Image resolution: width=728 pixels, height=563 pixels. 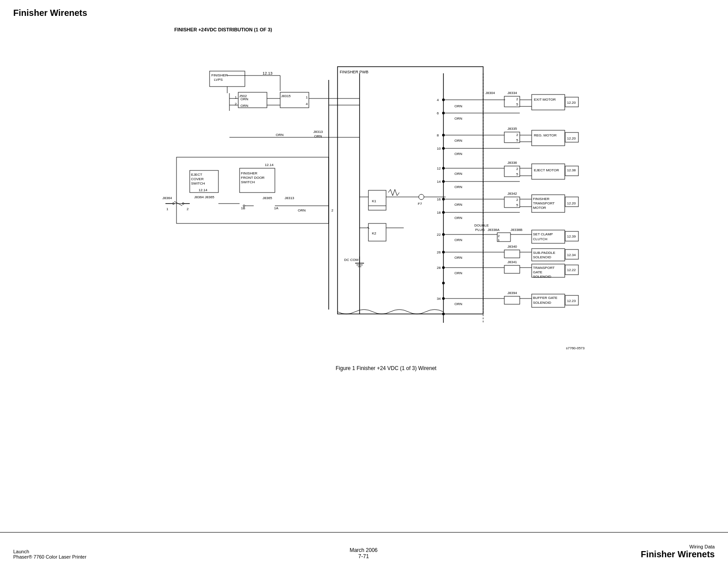 What do you see at coordinates (276, 208) in the screenshot?
I see `svg-text: 1A` at bounding box center [276, 208].